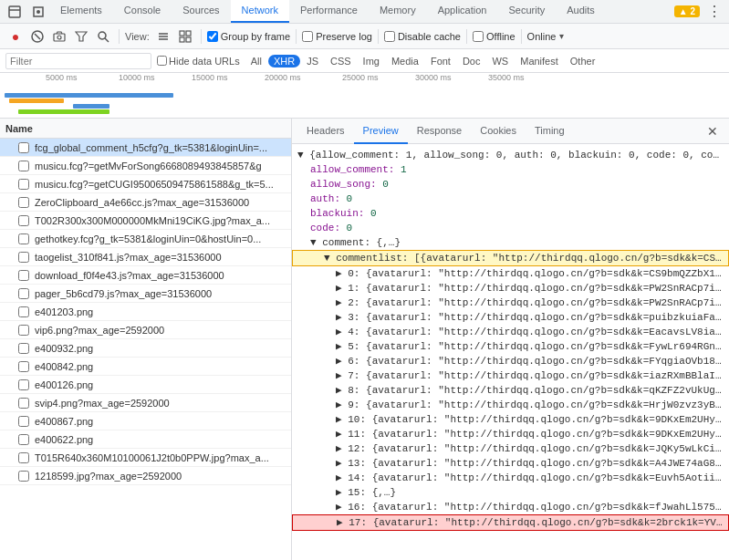 Image resolution: width=729 pixels, height=560 pixels. What do you see at coordinates (511, 155) in the screenshot?
I see `json-line: ▼ {allow_comment: 1, allow_song: 0, auth…` at bounding box center [511, 155].